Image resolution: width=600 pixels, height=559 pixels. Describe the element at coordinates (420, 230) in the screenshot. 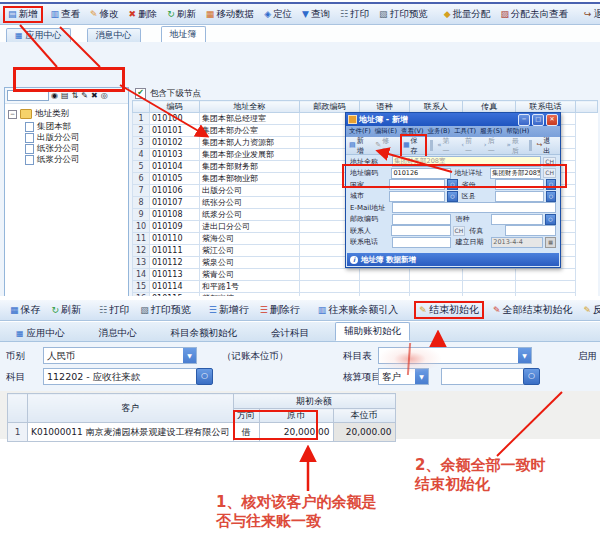

I see `contact-field` at that location.